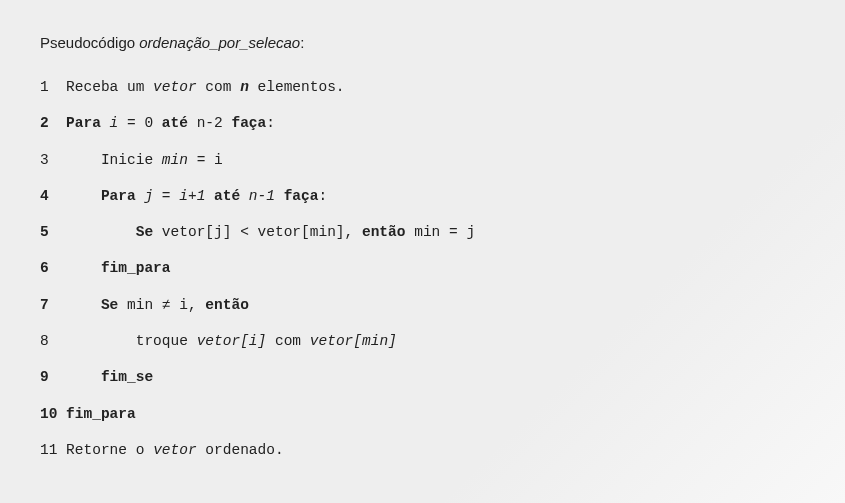  What do you see at coordinates (422, 196) in the screenshot?
I see `code-line: 4 Para j = i+1 até n-1 faça:` at bounding box center [422, 196].